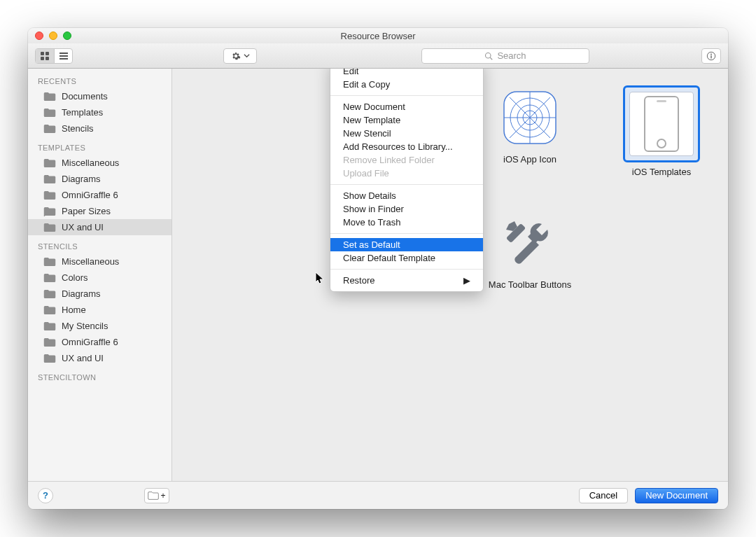  Describe the element at coordinates (99, 309) in the screenshot. I see `sidebar-item-home: Home` at that location.